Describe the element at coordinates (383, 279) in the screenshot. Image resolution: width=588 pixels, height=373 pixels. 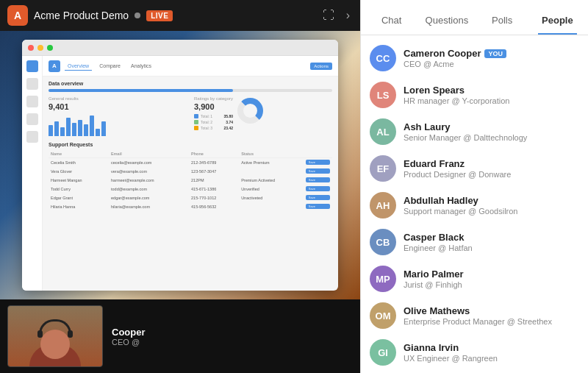
I see `avatar: MP` at that location.